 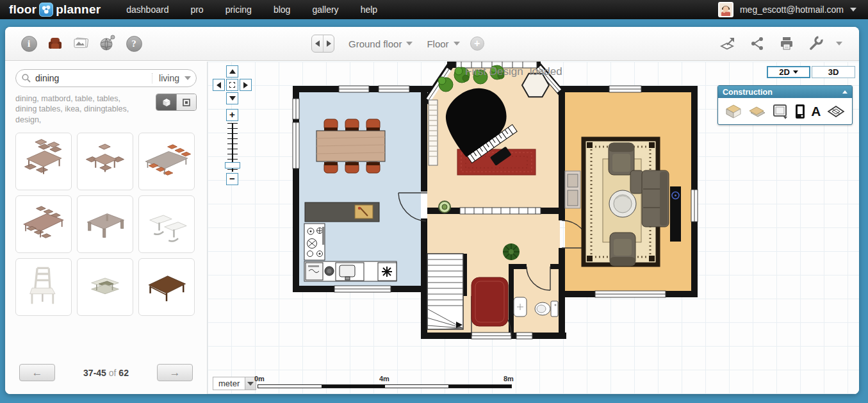 What do you see at coordinates (375, 44) in the screenshot?
I see `floor-selector-label: Ground floor` at bounding box center [375, 44].